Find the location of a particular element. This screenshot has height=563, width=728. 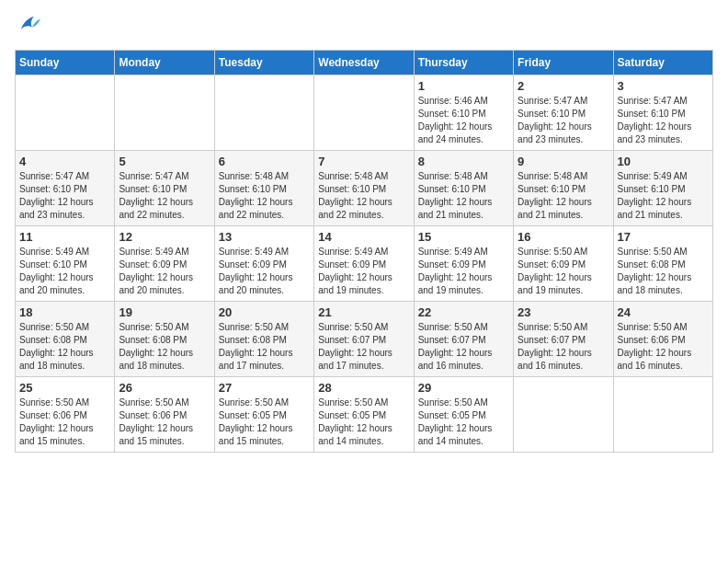

calendar-cell: 26Sunrise: 5:50 AM Sunset: 6:06 PM Dayli… is located at coordinates (165, 415).